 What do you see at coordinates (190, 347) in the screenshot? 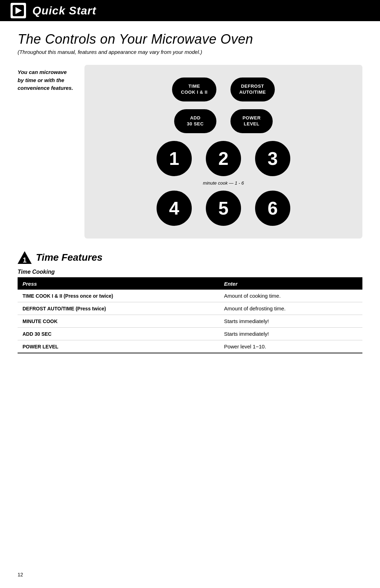
I see `table-row: POWER LEVELPower level 1−10.` at bounding box center [190, 347].